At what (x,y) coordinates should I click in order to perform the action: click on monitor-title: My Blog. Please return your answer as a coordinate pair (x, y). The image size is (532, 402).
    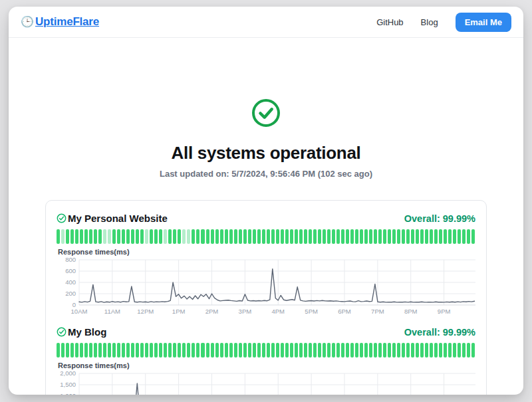
    Looking at the image, I should click on (81, 332).